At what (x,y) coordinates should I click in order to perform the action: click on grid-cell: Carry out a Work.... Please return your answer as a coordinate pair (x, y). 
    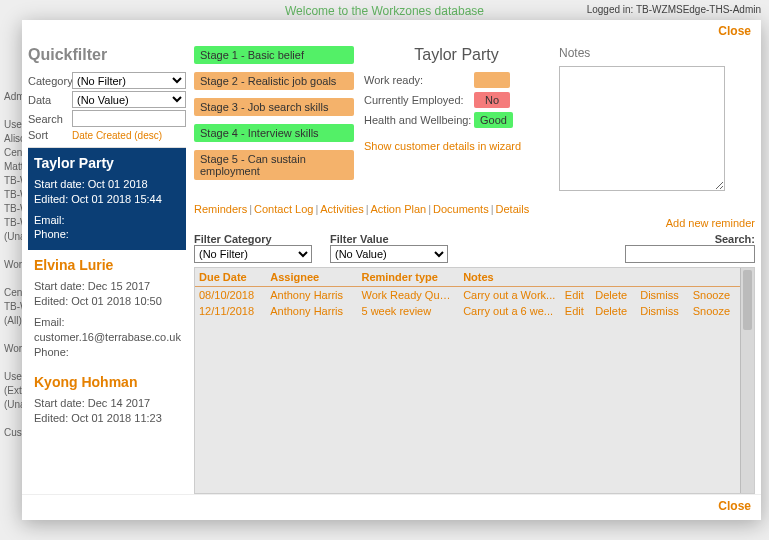
    Looking at the image, I should click on (510, 296).